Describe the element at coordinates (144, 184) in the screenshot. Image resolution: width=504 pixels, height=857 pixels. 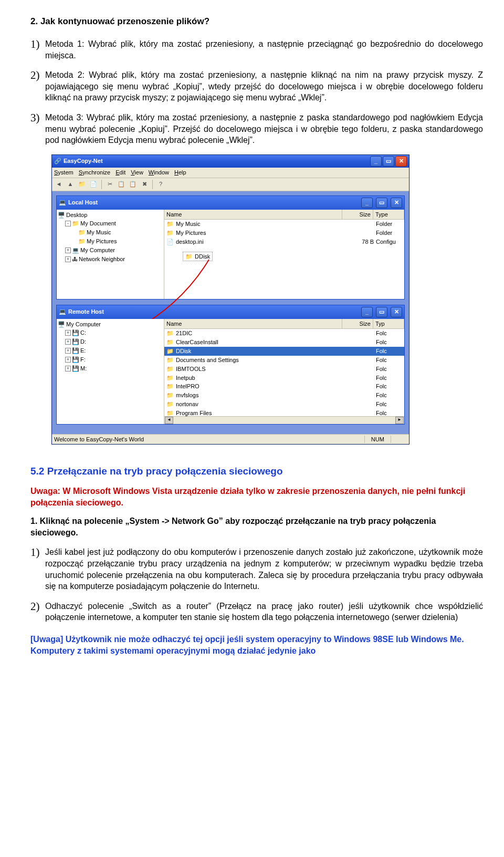
I see `delete-icon: ✖` at that location.